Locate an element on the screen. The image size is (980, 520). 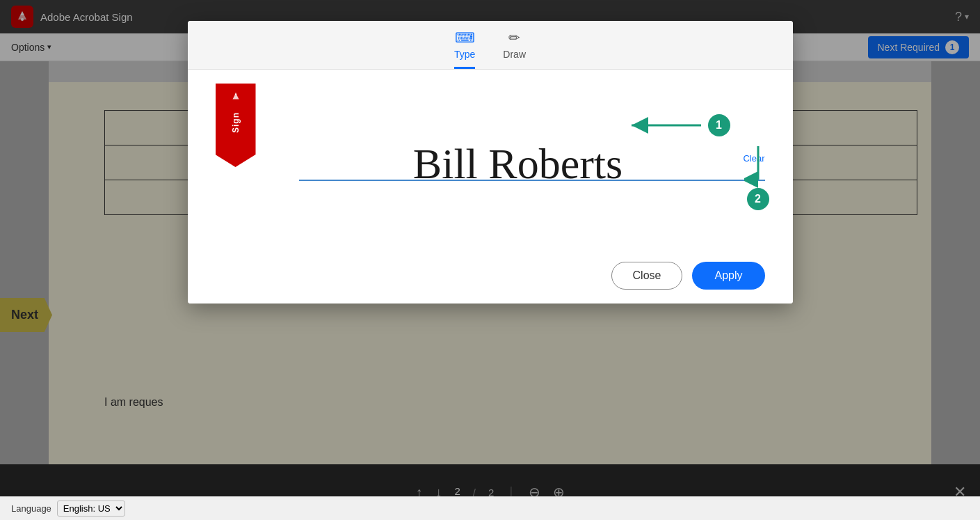
tab-draw-label: Draw is located at coordinates (515, 54).